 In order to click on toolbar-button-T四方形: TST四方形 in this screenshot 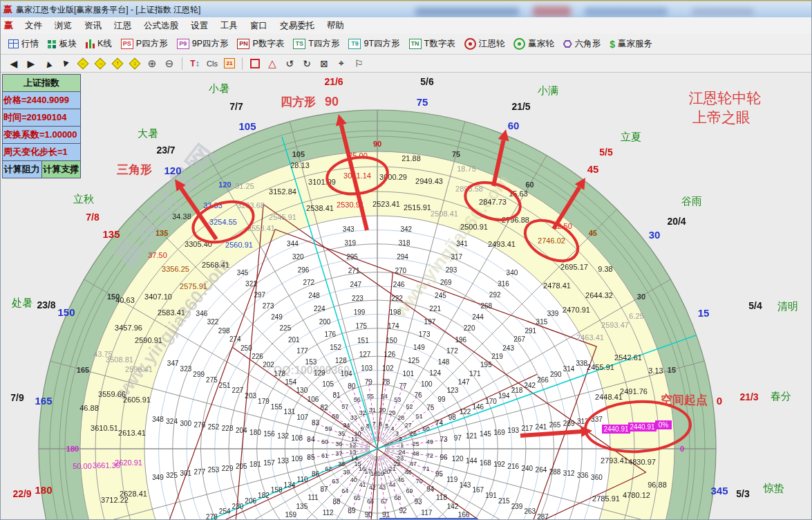, I will do `click(317, 44)`.